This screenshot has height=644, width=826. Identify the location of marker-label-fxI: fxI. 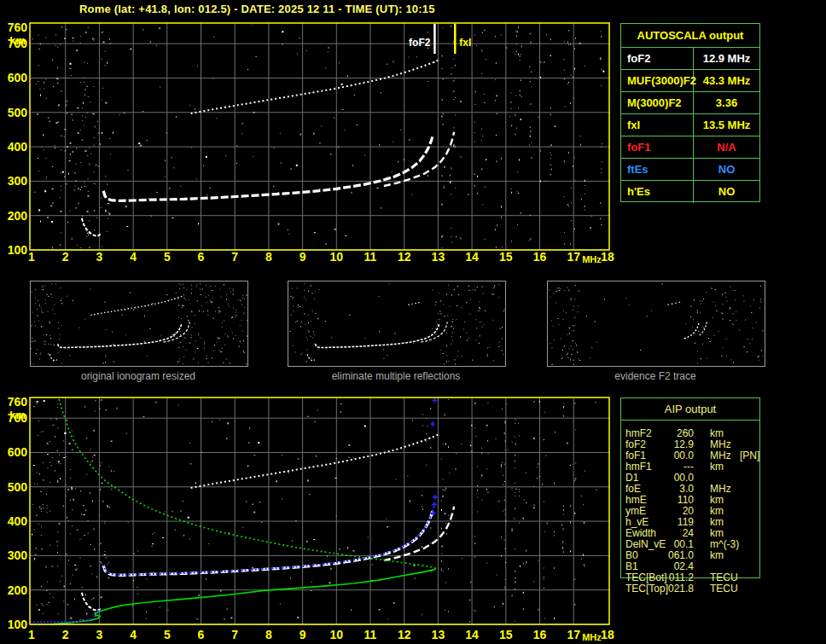
(465, 43).